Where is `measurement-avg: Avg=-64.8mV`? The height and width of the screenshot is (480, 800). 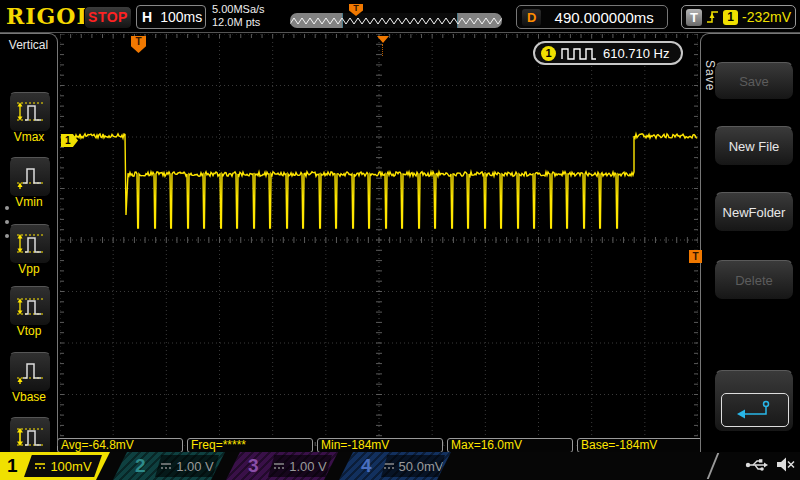 measurement-avg: Avg=-64.8mV is located at coordinates (120, 446).